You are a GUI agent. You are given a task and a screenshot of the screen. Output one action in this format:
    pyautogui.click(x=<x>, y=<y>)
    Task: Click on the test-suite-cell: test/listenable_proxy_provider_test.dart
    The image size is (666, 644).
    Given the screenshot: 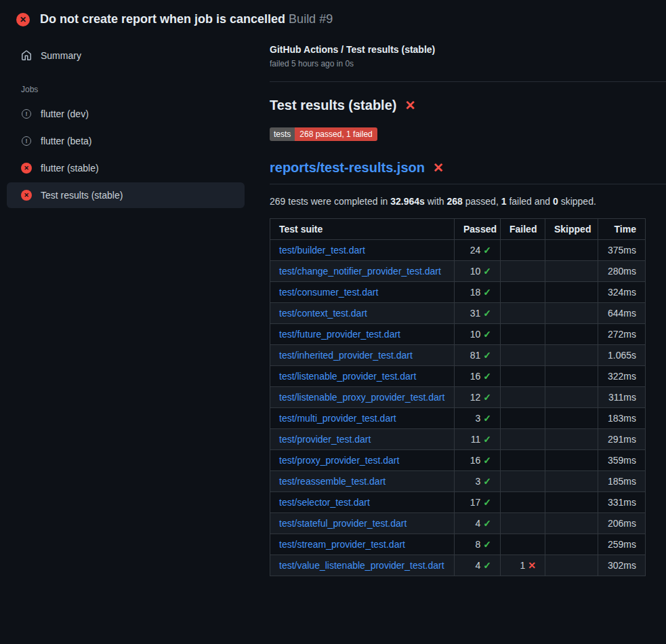 What is the action you would take?
    pyautogui.click(x=362, y=397)
    